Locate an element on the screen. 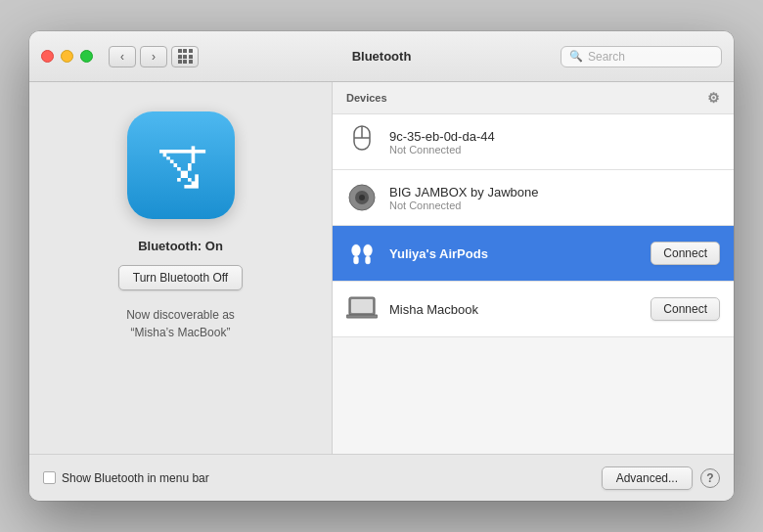 Image resolution: width=763 pixels, height=532 pixels. close-button is located at coordinates (47, 57).